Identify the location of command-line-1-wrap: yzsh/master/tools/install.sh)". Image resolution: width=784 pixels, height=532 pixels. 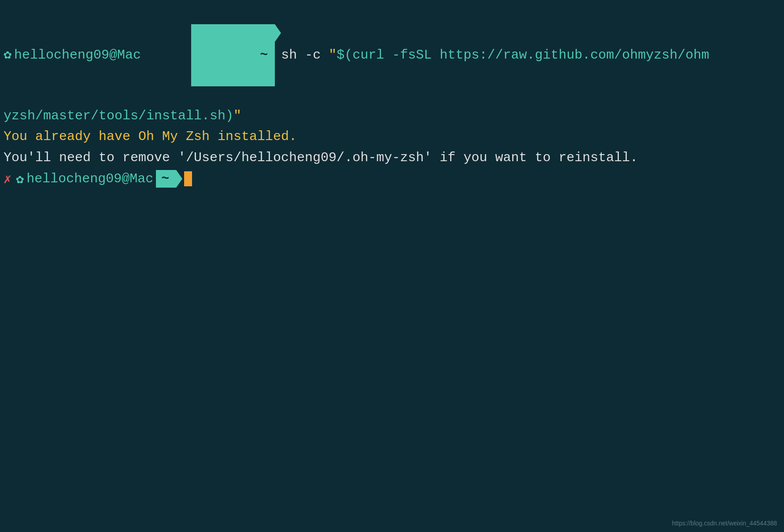
(392, 116).